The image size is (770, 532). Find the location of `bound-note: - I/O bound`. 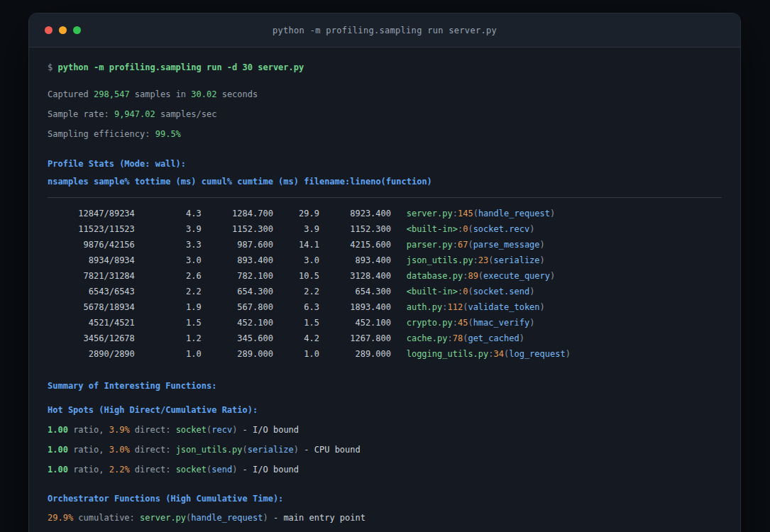

bound-note: - I/O bound is located at coordinates (268, 470).